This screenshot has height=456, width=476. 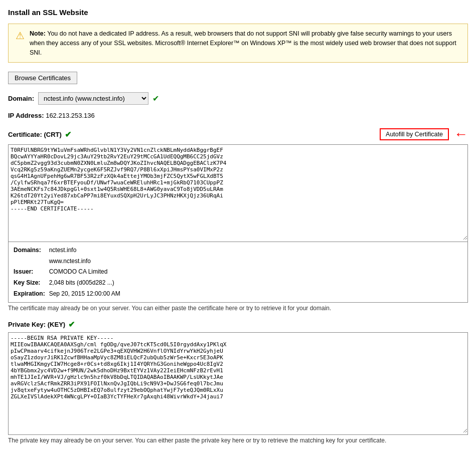 I want to click on privkey-hint: The private key may already be on your s…, so click(x=238, y=440).